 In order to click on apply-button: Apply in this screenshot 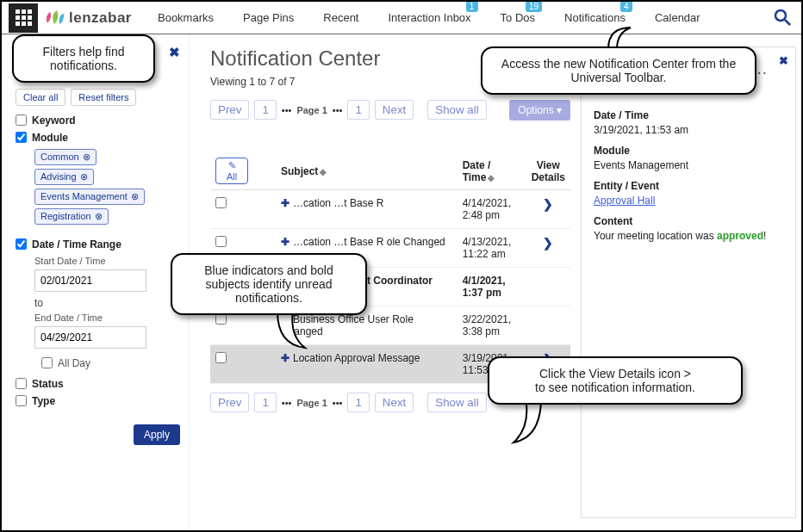, I will do `click(157, 435)`.